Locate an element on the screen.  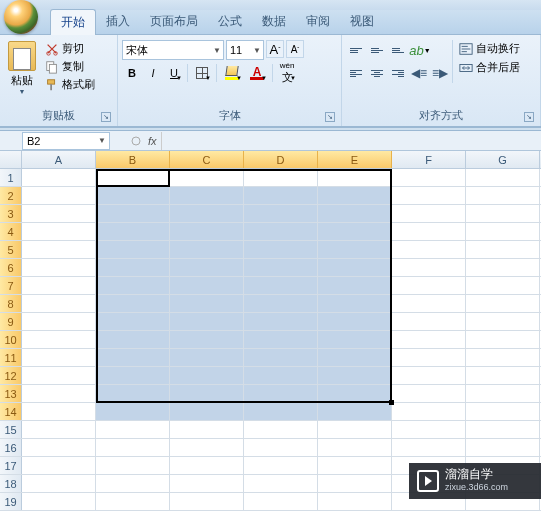
row-header: 6 is located at coordinates (11, 268).